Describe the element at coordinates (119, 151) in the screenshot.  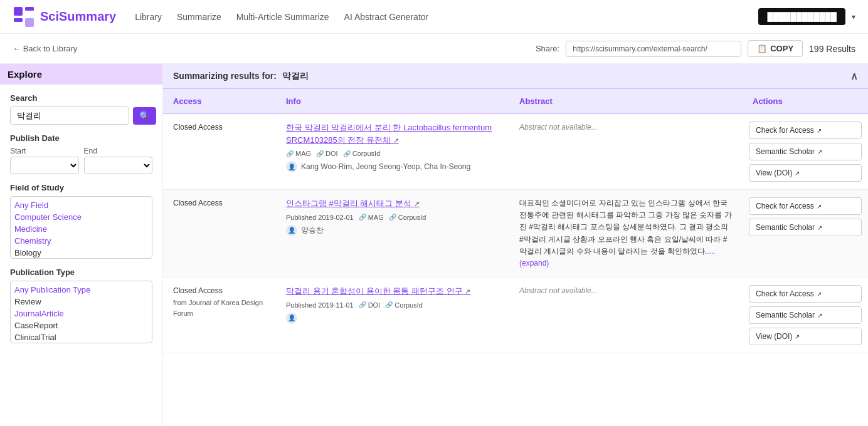
I see `end-label: End` at that location.